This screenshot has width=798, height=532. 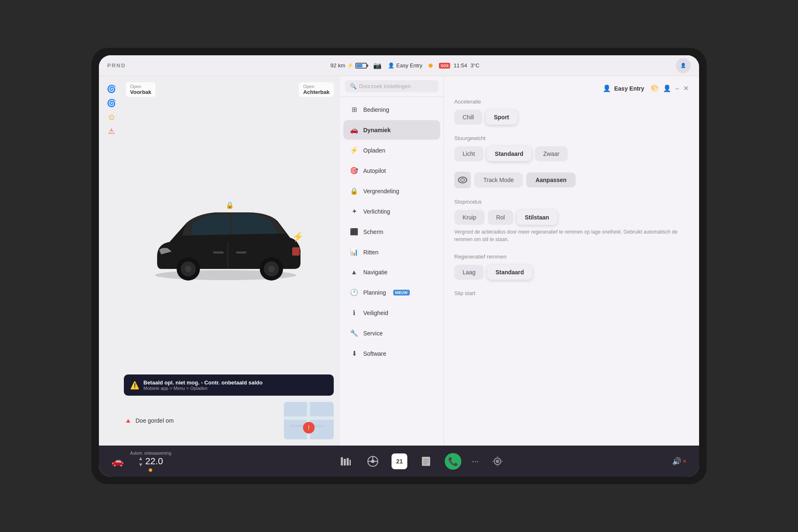 What do you see at coordinates (392, 232) in the screenshot?
I see `menu-item-scherm: ⬛ Scherm` at bounding box center [392, 232].